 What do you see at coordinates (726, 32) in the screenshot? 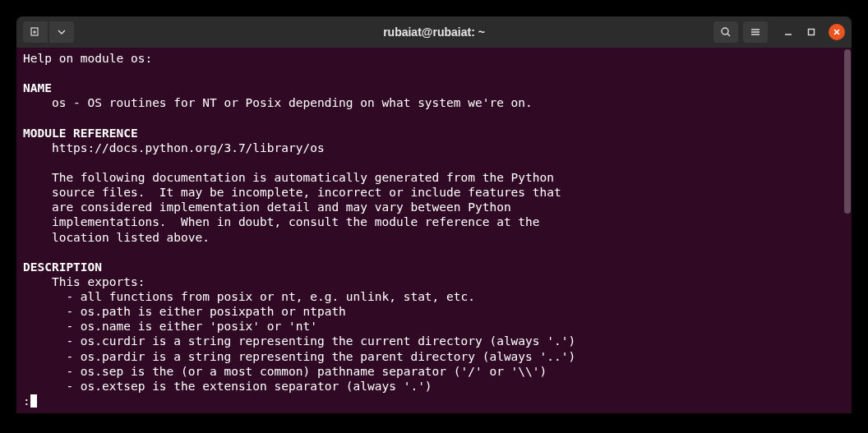
I see `search-icon` at bounding box center [726, 32].